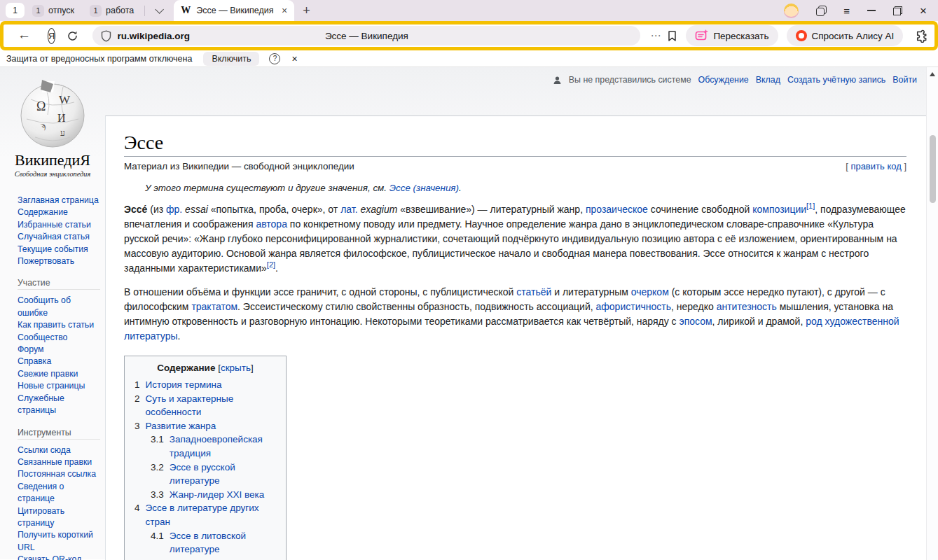 Image resolution: width=938 pixels, height=560 pixels. I want to click on extensions-puzzle-icon, so click(920, 36).